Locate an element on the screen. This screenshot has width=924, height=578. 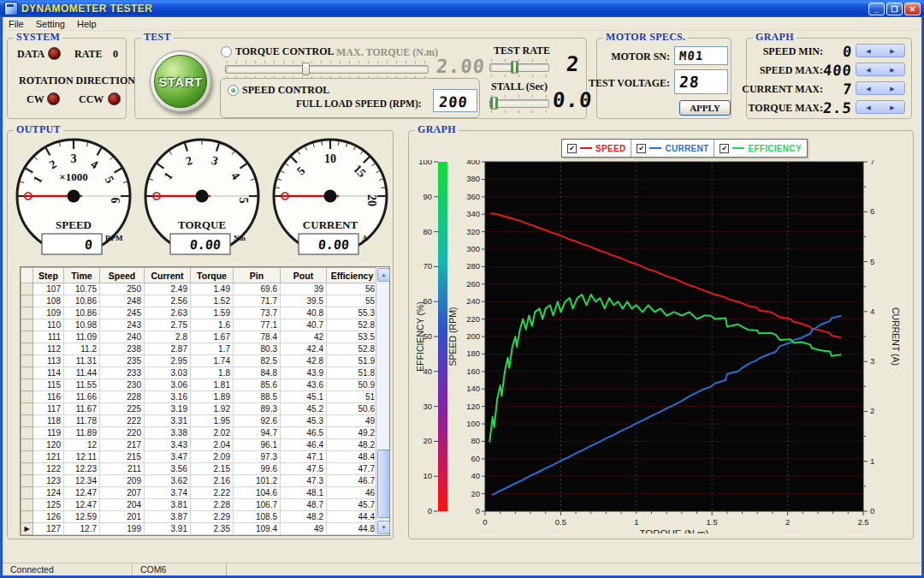
menu-help: Help is located at coordinates (87, 24).